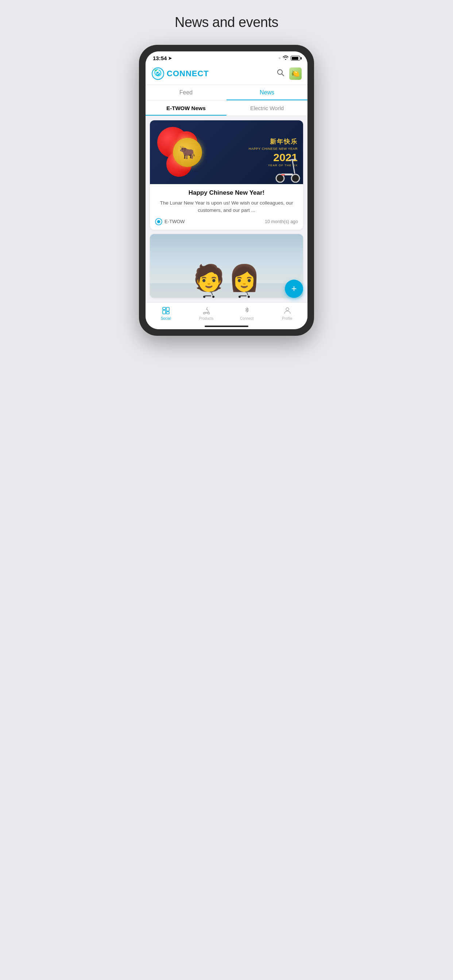  What do you see at coordinates (226, 190) in the screenshot?
I see `phone-frame: 13:54 ➤` at bounding box center [226, 190].